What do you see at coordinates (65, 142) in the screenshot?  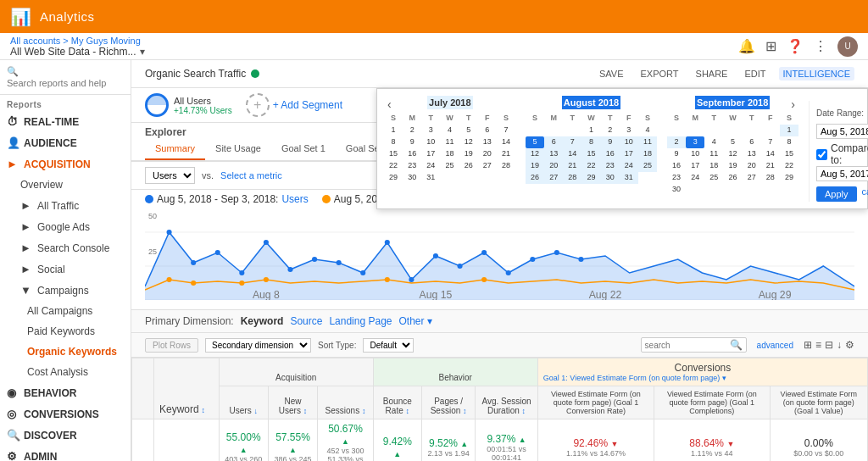 I see `sidebar-item-audience: 👤 AUDIENCE` at bounding box center [65, 142].